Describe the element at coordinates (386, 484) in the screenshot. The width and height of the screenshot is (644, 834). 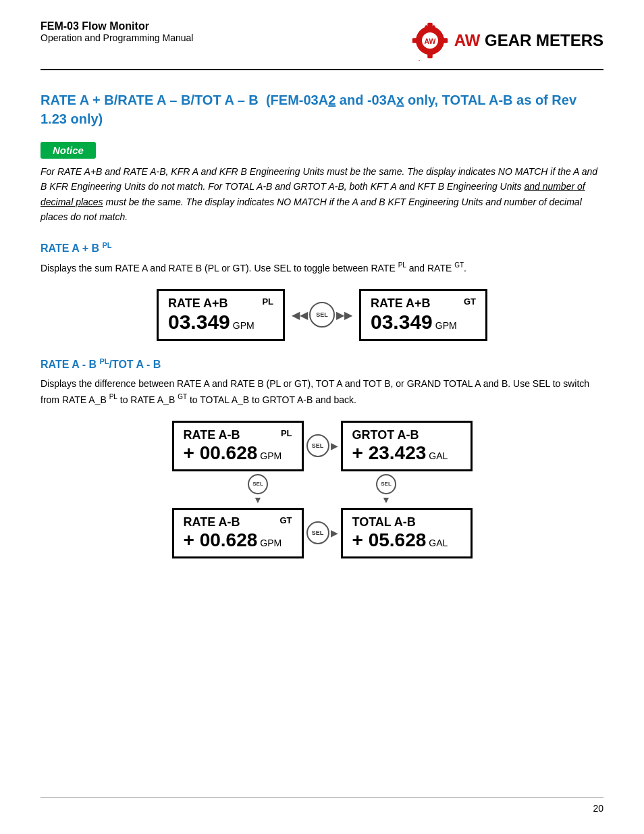
I see `sel-circle-4: SEL` at that location.